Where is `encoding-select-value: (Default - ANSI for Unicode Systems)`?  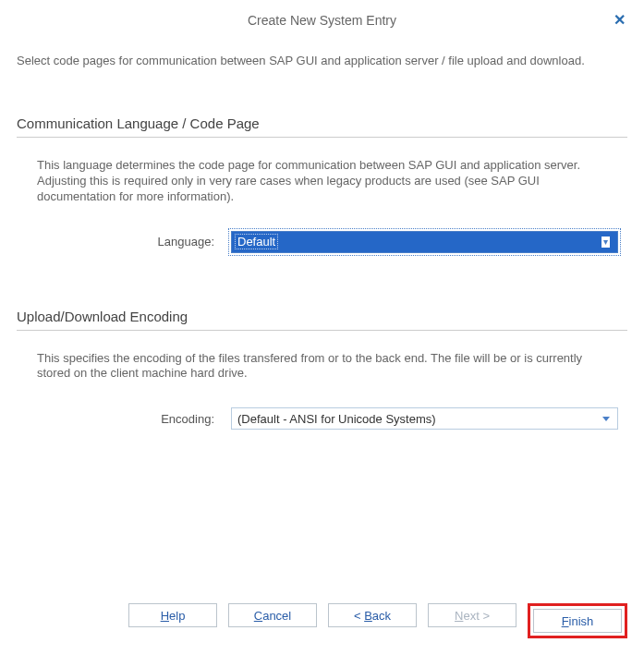
encoding-select-value: (Default - ANSI for Unicode Systems) is located at coordinates (336, 419).